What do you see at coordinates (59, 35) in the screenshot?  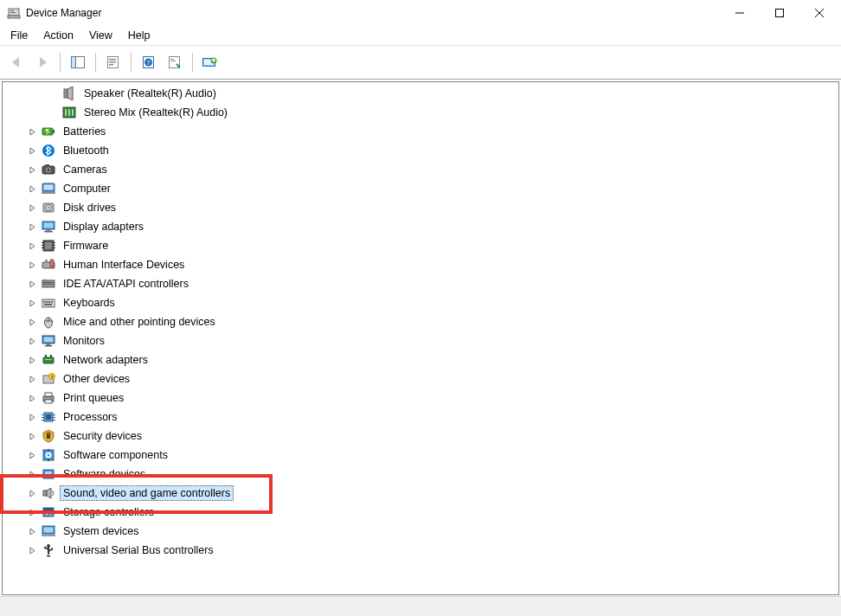 I see `menu-action: Action` at bounding box center [59, 35].